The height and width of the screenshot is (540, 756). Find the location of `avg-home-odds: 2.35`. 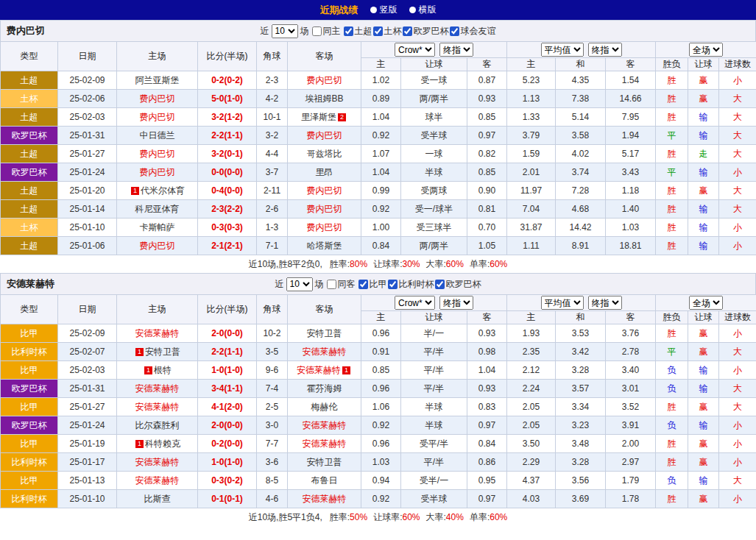

avg-home-odds: 2.35 is located at coordinates (531, 352).